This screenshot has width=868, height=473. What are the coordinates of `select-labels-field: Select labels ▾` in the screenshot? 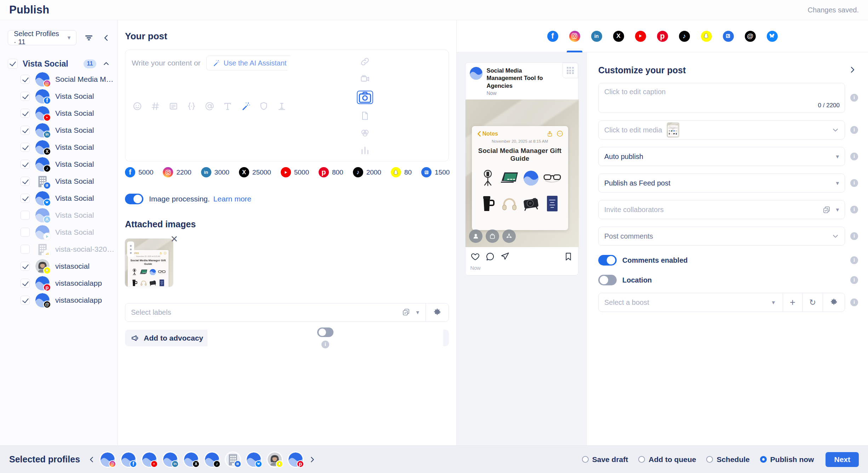 It's located at (287, 312).